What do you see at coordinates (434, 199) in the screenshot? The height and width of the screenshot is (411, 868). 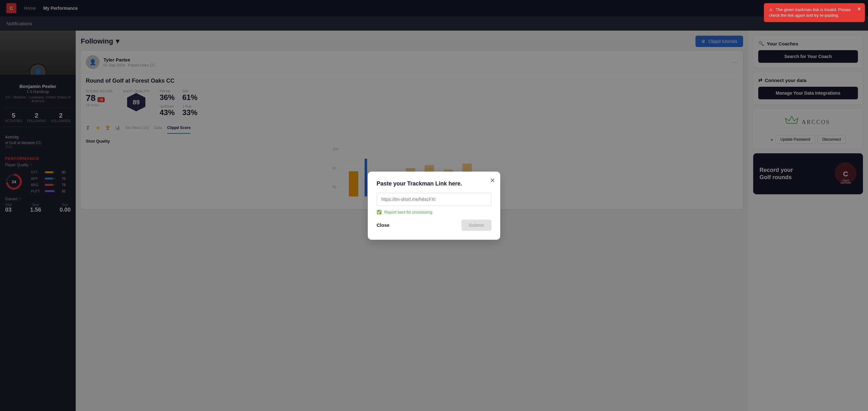 I see `trackman-link-input` at bounding box center [434, 199].